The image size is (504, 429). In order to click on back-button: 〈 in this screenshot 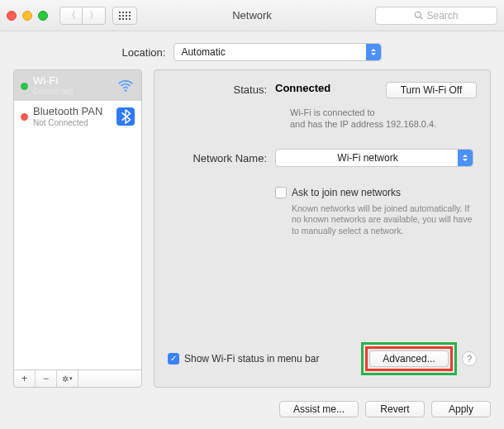, I will do `click(71, 16)`.